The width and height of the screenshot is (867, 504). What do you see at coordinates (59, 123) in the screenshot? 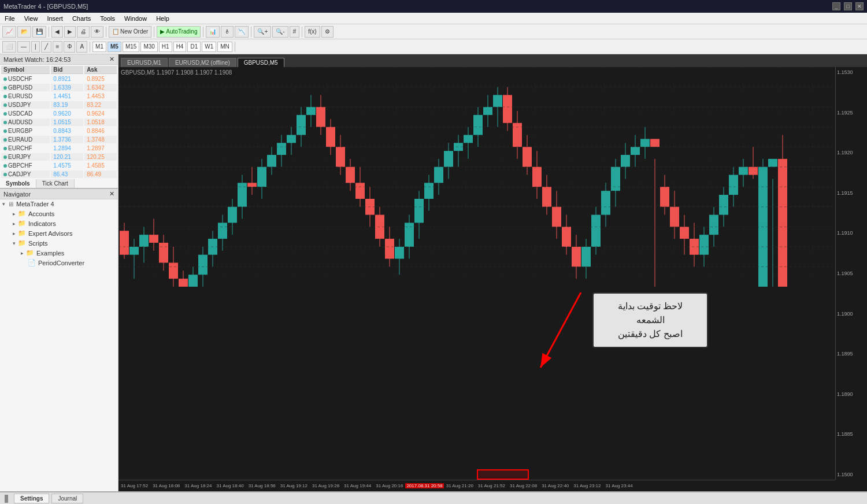
I see `market-watch-row: AUDUSD 1.0515 1.0518` at bounding box center [59, 123].